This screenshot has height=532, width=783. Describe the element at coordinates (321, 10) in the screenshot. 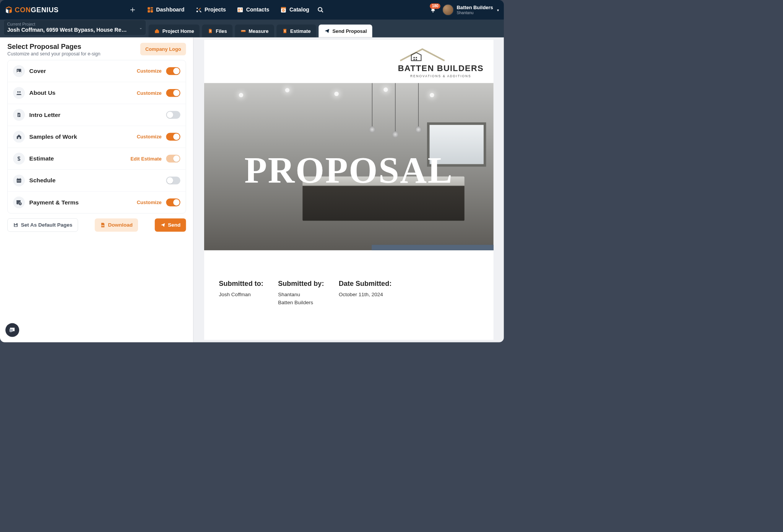

I see `search-button` at that location.